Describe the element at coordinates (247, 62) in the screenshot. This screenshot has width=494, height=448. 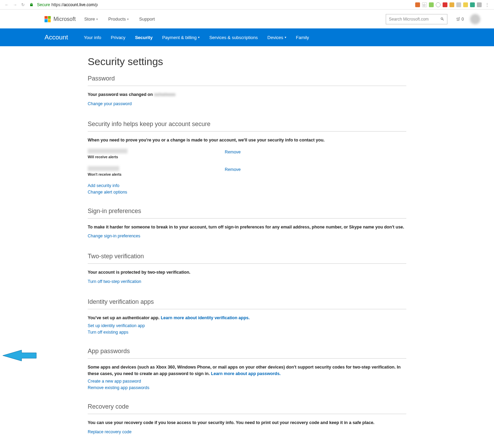
I see `page-title: Security settings` at that location.